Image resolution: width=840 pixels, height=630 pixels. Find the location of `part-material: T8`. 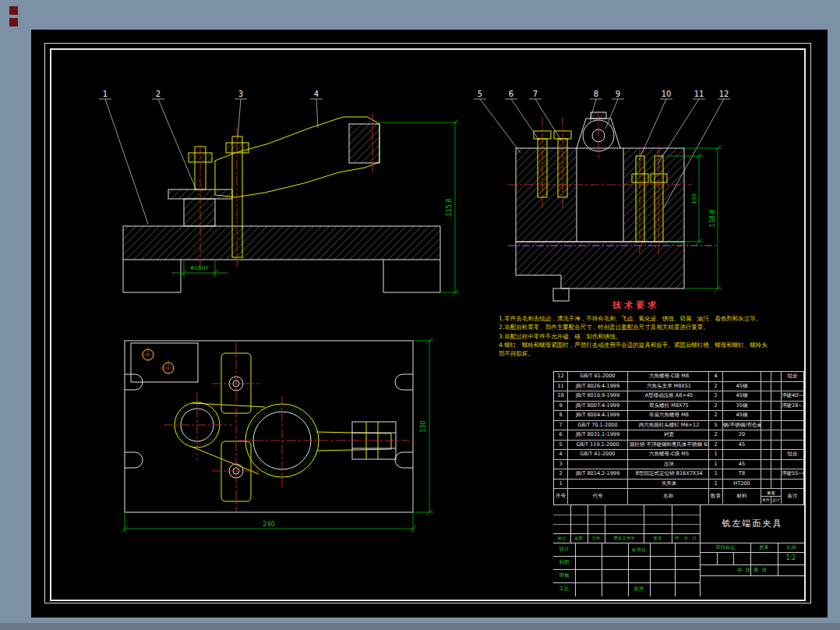

part-material: T8 is located at coordinates (742, 474).